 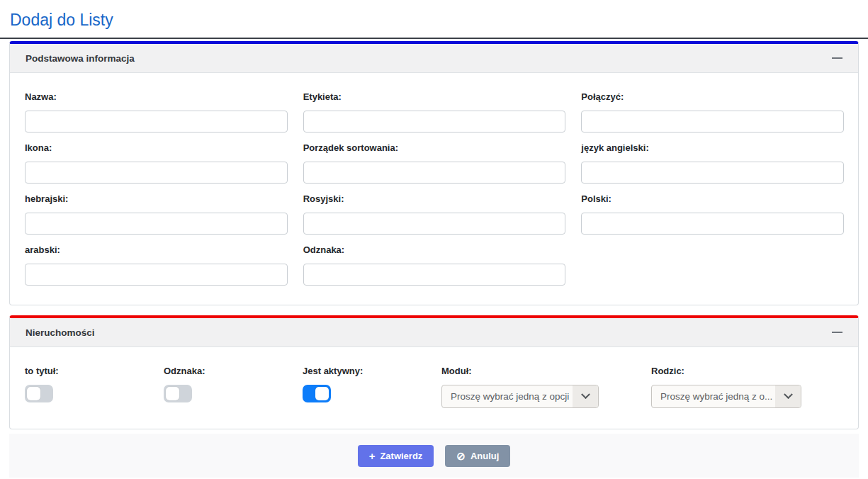 I want to click on etykieta-input, so click(x=435, y=122).